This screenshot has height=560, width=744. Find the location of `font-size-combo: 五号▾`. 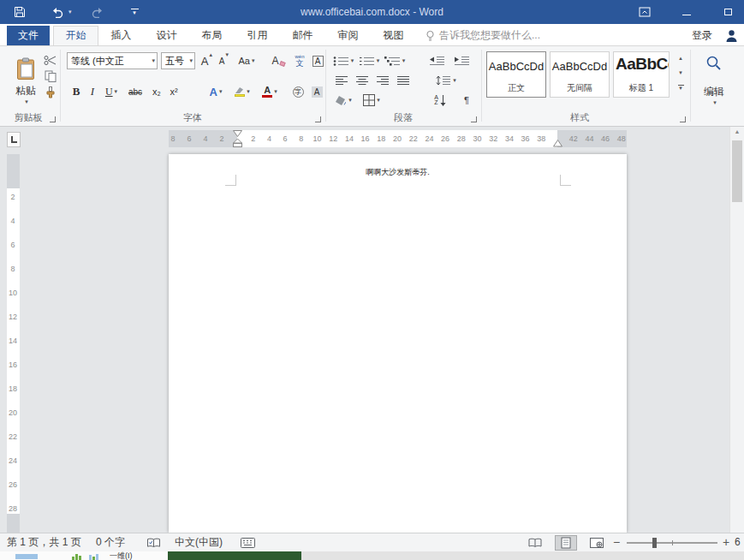

font-size-combo: 五号▾ is located at coordinates (178, 61).